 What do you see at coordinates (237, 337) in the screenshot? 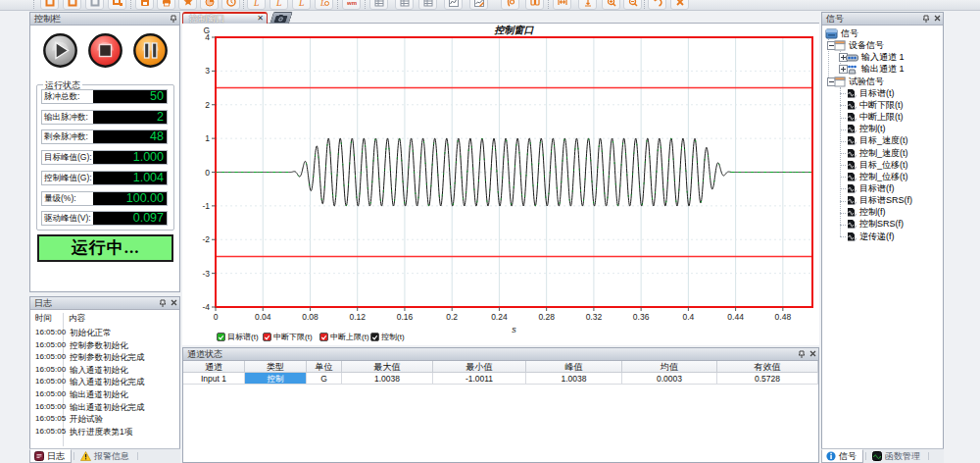
I see `legend-item: 目标谱(t)` at bounding box center [237, 337].